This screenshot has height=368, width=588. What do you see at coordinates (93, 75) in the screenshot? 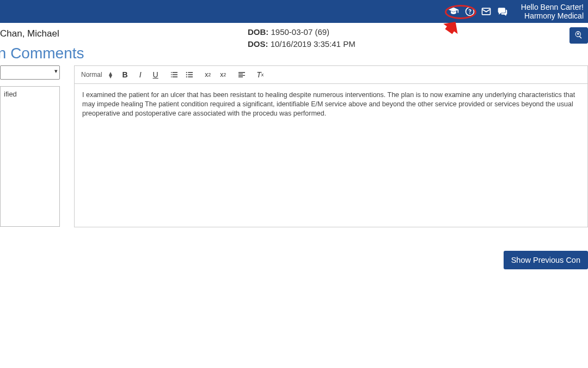
I see `paragraph-style-select: Normal` at bounding box center [93, 75].